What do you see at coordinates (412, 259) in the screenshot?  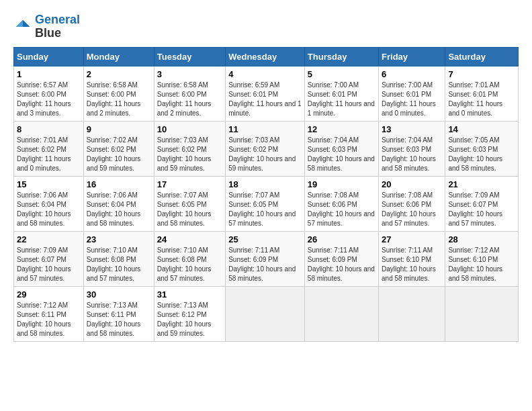 I see `day-cell: 27Sunrise: 7:11 AMSunset: 6:10 PMDayligh…` at bounding box center [412, 259].